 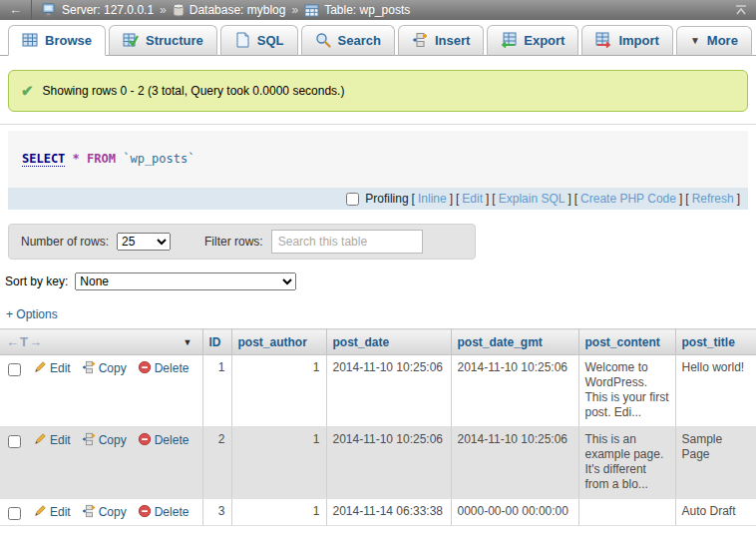 What do you see at coordinates (741, 10) in the screenshot?
I see `collapse-icon` at bounding box center [741, 10].